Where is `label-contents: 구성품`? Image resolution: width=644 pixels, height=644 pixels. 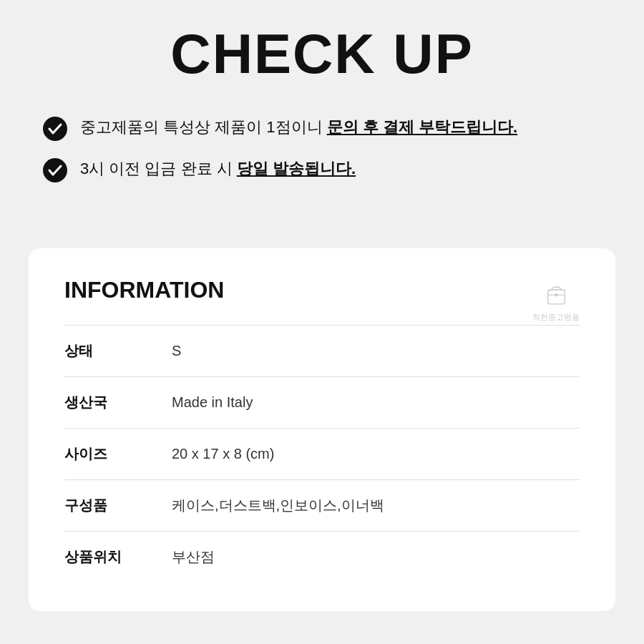 label-contents: 구성품 is located at coordinates (111, 506).